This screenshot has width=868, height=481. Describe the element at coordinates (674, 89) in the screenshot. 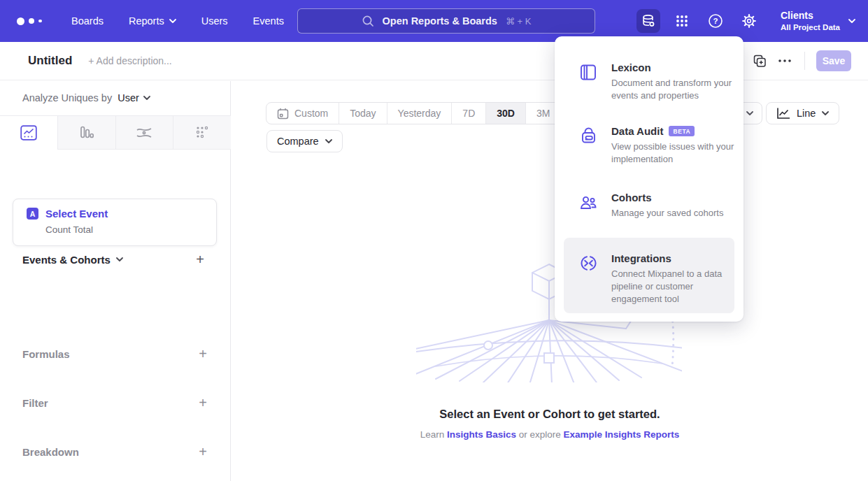

I see `menu-item-description: Document and transform your events and p…` at that location.